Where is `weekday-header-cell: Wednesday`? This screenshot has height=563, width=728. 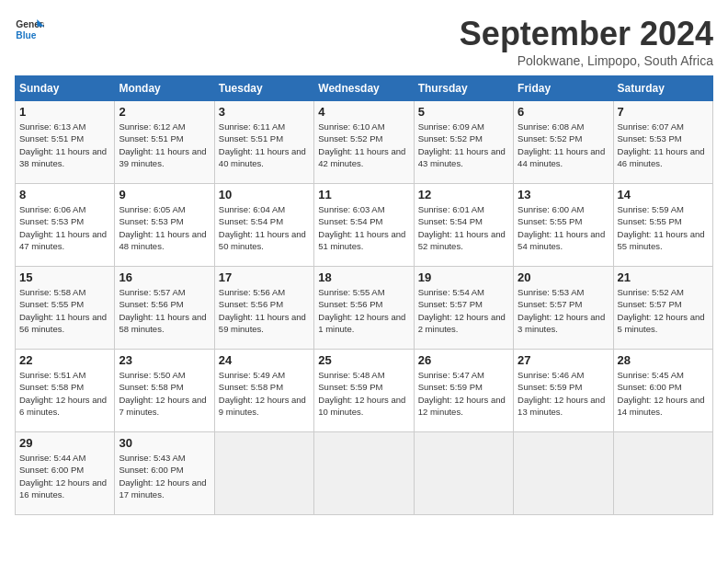
weekday-header-cell: Wednesday is located at coordinates (364, 88).